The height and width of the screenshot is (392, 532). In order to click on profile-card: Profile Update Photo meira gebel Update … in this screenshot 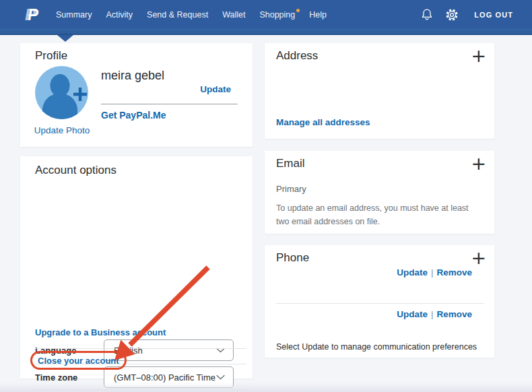, I will do `click(136, 95)`.